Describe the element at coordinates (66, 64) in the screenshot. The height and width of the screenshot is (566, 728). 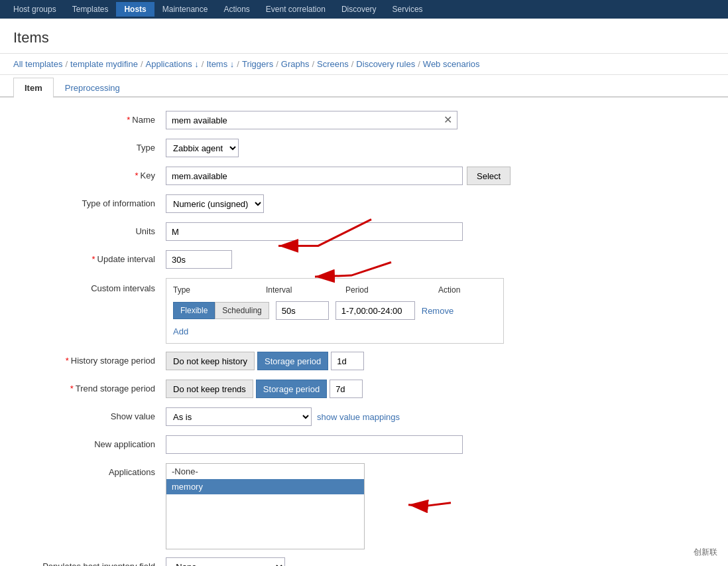
I see `breadcrumb-sep-1: /` at that location.